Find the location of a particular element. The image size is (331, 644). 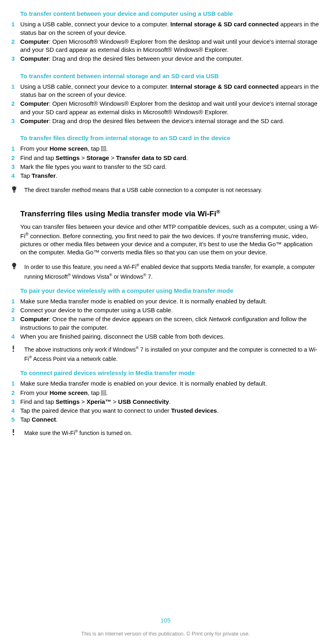

step: 2 From your Home screen, tap . is located at coordinates (166, 393).